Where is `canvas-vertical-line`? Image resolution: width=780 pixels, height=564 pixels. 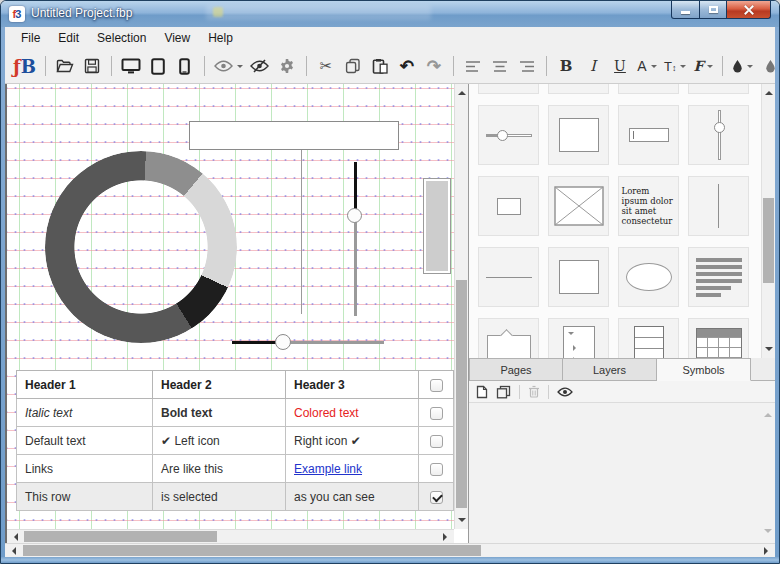 canvas-vertical-line is located at coordinates (302, 232).